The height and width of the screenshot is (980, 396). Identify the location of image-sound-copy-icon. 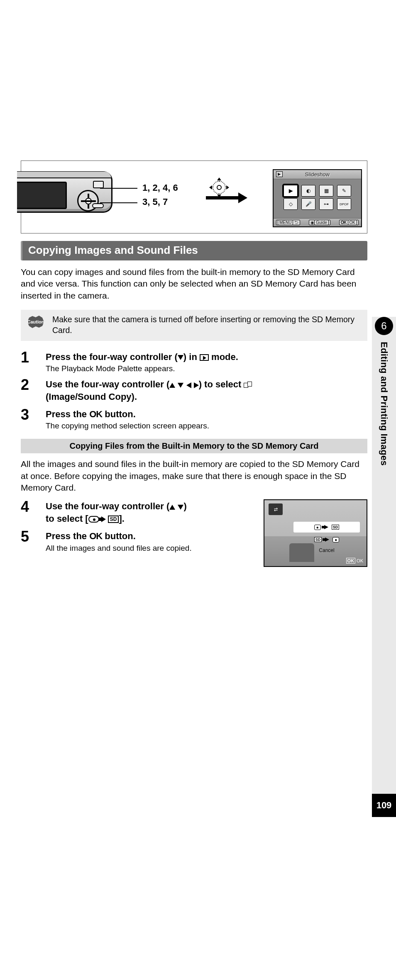
(248, 385).